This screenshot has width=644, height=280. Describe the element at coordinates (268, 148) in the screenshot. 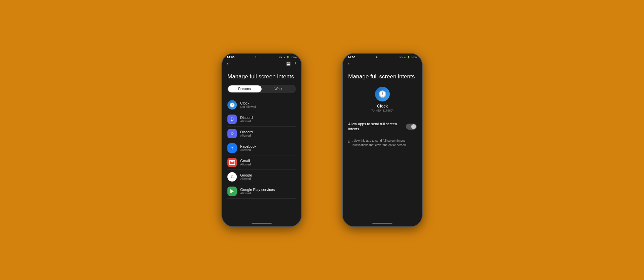

I see `app-info-facebook: Facebook Allowed` at that location.